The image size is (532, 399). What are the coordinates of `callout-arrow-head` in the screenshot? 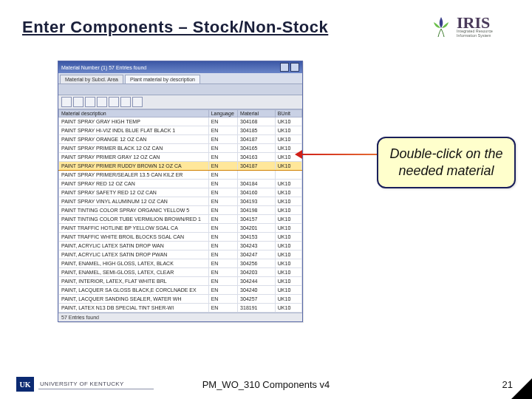 It's located at (299, 154).